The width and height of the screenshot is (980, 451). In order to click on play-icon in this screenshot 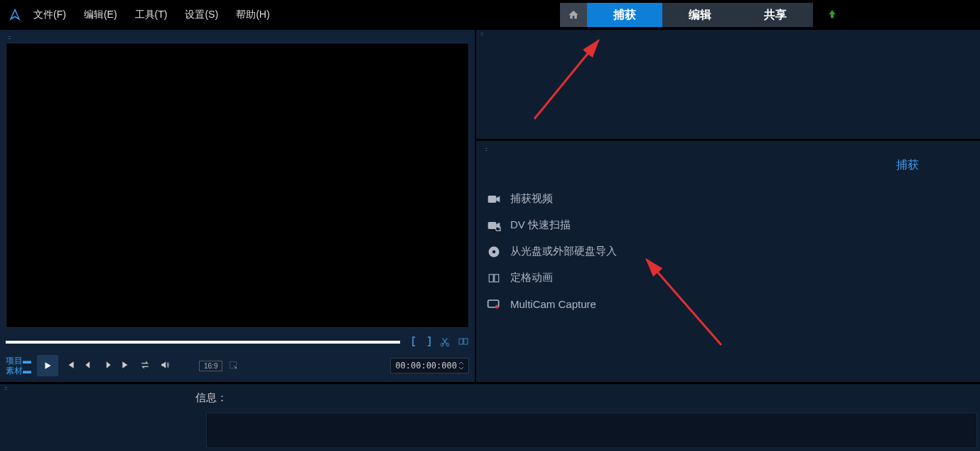, I will do `click(48, 366)`.